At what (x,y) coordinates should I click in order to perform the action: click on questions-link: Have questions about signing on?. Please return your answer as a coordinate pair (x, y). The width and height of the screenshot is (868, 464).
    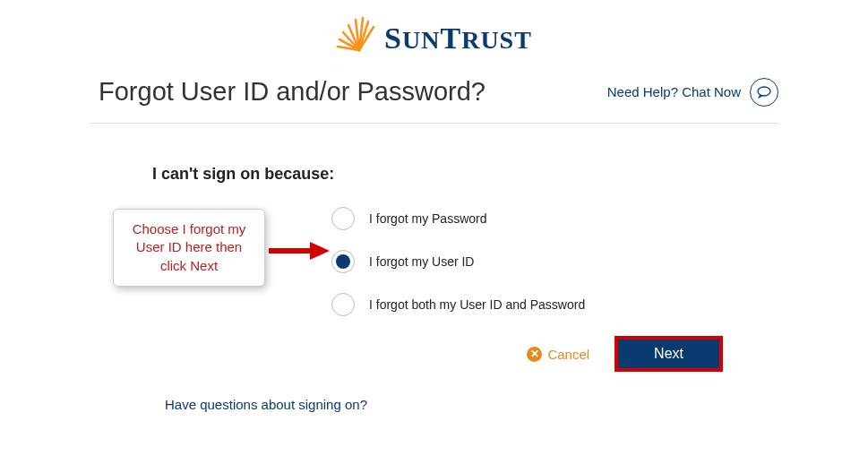
    Looking at the image, I should click on (471, 405).